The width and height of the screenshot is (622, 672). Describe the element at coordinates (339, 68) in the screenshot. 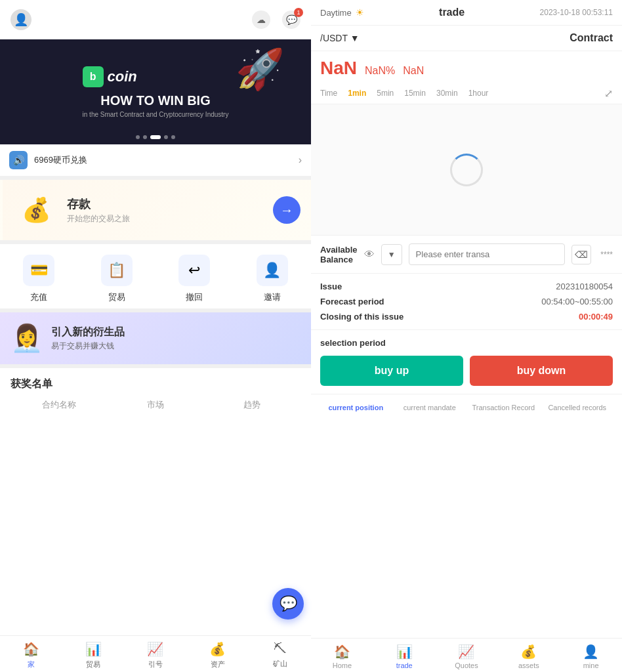

I see `price-value: NaN` at that location.